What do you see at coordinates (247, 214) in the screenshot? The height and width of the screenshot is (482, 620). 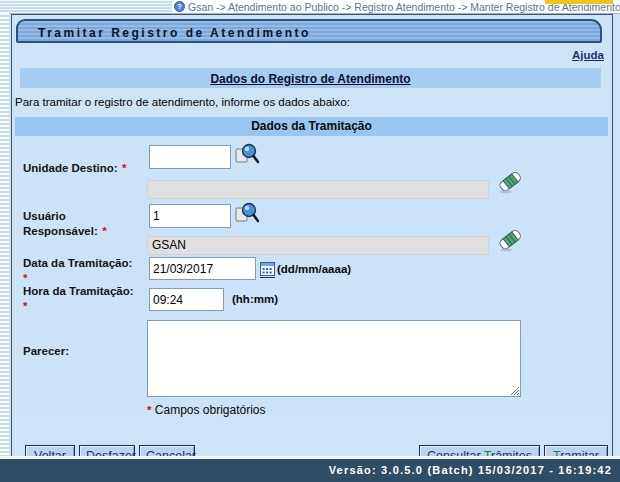 I see `usuario-responsavel-search-icon` at bounding box center [247, 214].